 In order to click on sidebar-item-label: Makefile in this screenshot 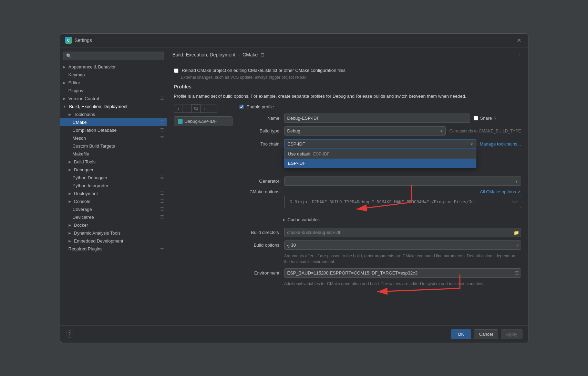, I will do `click(81, 154)`.